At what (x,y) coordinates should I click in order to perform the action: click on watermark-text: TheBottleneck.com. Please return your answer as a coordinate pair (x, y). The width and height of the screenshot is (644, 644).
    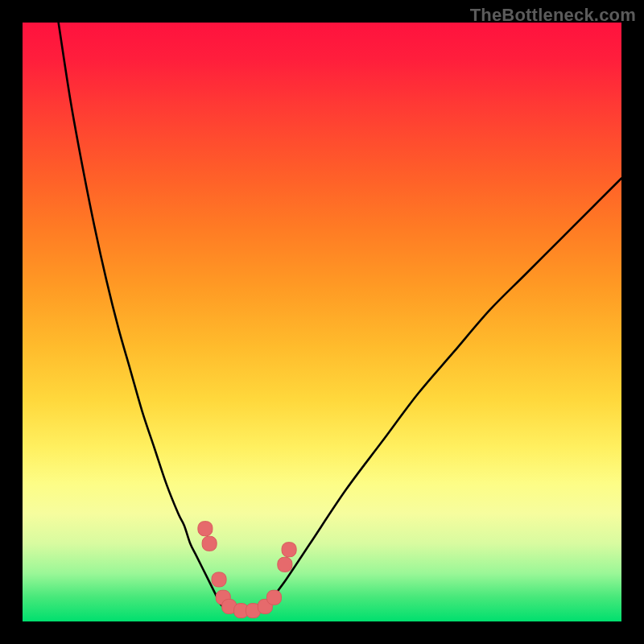
    Looking at the image, I should click on (553, 15).